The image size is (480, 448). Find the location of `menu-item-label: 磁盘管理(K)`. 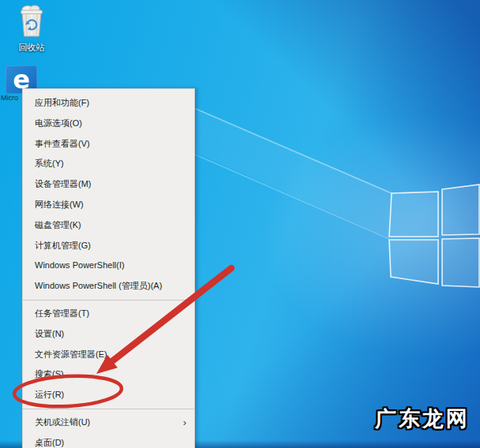

menu-item-label: 磁盘管理(K) is located at coordinates (58, 225).